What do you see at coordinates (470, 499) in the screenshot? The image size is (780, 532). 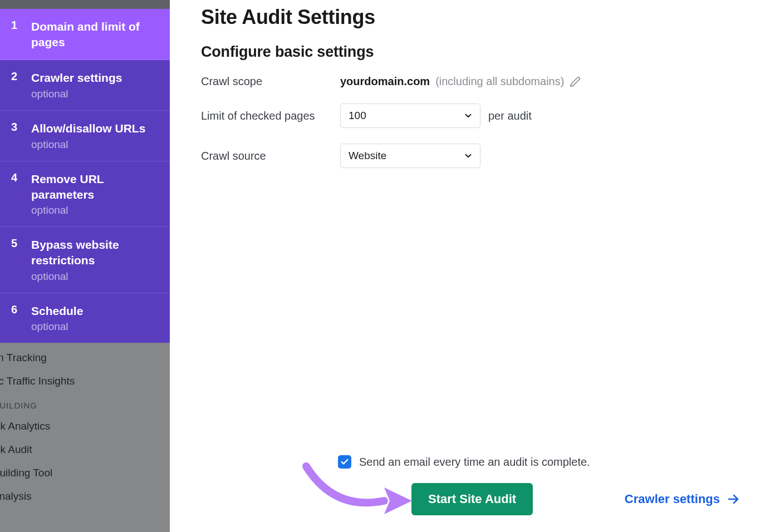 I see `footer-actions: Start Site Audit Crawler settings` at bounding box center [470, 499].